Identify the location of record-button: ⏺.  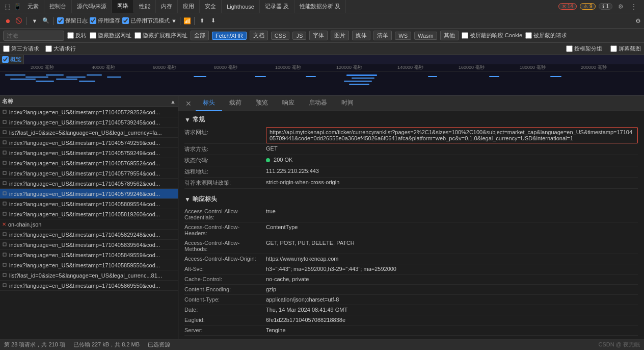
(8, 21).